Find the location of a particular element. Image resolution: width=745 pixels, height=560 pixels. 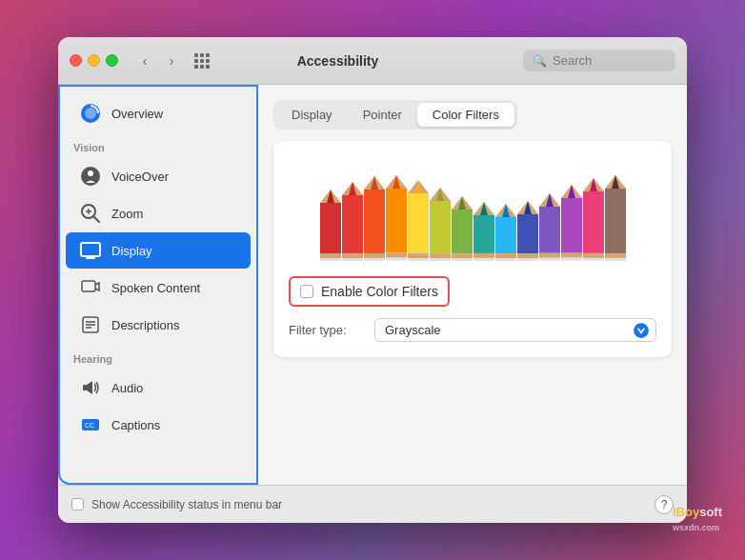

help-button: ? is located at coordinates (664, 505).